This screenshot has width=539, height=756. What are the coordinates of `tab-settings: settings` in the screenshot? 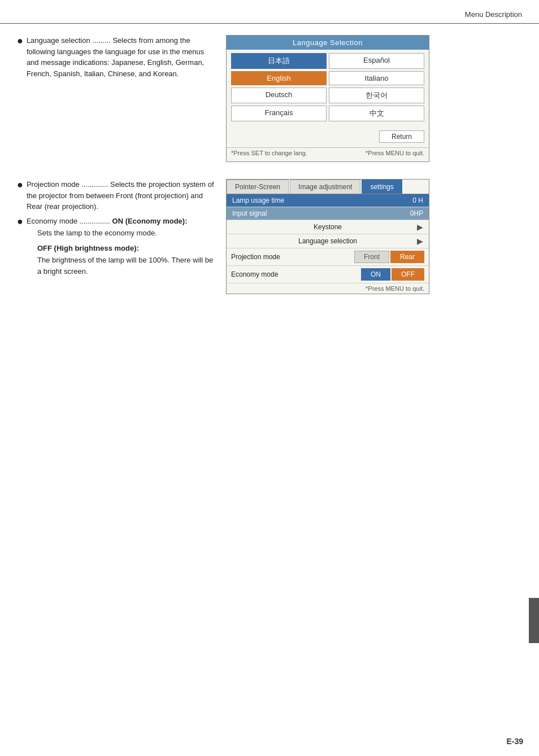 It's located at (382, 186).